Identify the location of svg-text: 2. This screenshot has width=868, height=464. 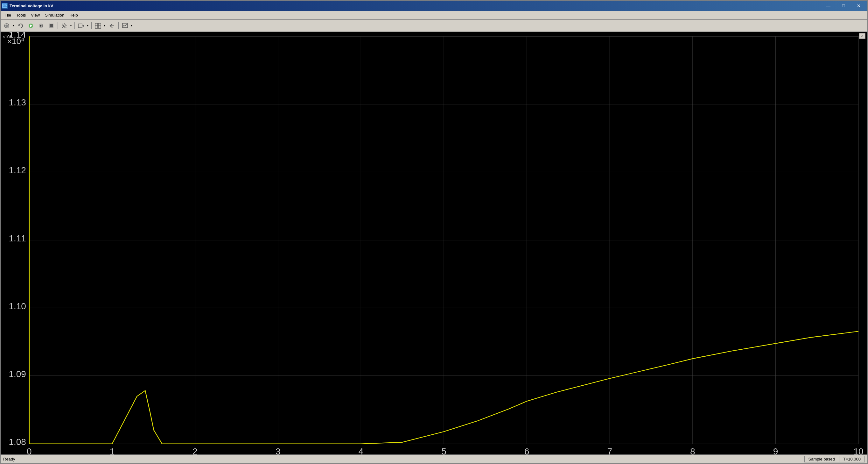
(195, 451).